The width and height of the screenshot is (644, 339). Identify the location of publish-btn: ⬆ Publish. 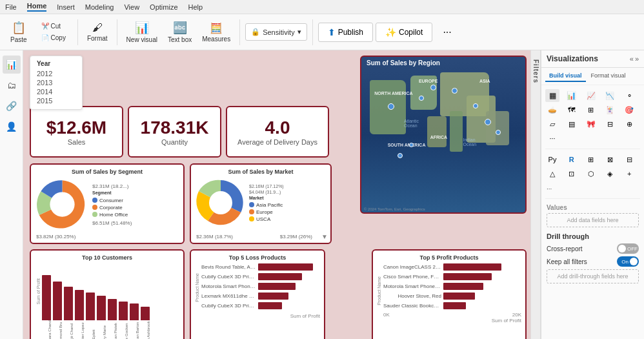
(346, 32).